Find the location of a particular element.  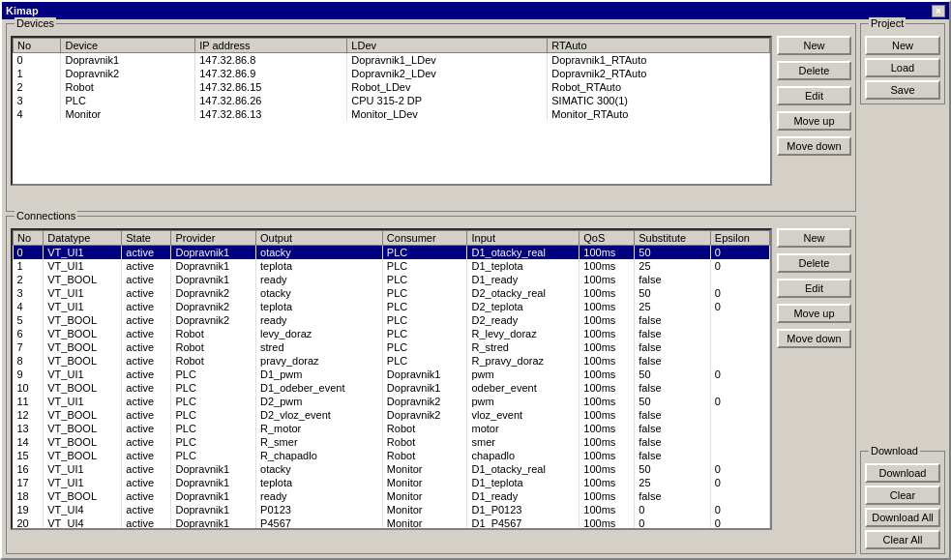

connections-group-label: Connections is located at coordinates (46, 216).